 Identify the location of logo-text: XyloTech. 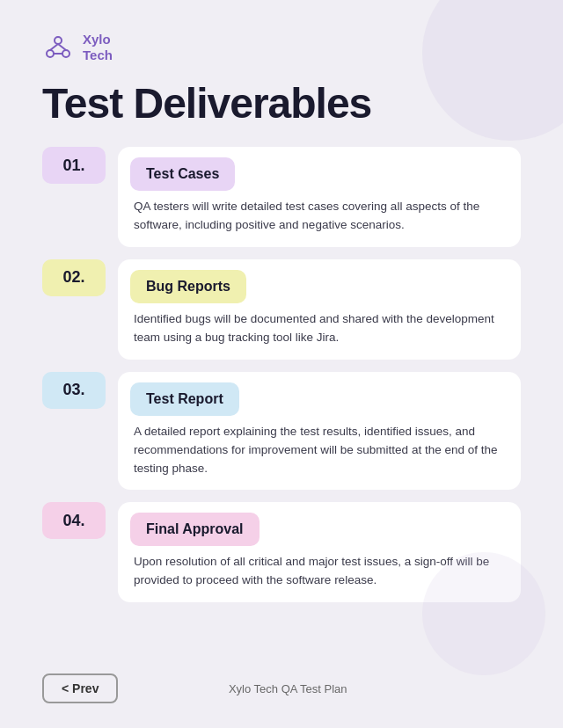
(98, 47).